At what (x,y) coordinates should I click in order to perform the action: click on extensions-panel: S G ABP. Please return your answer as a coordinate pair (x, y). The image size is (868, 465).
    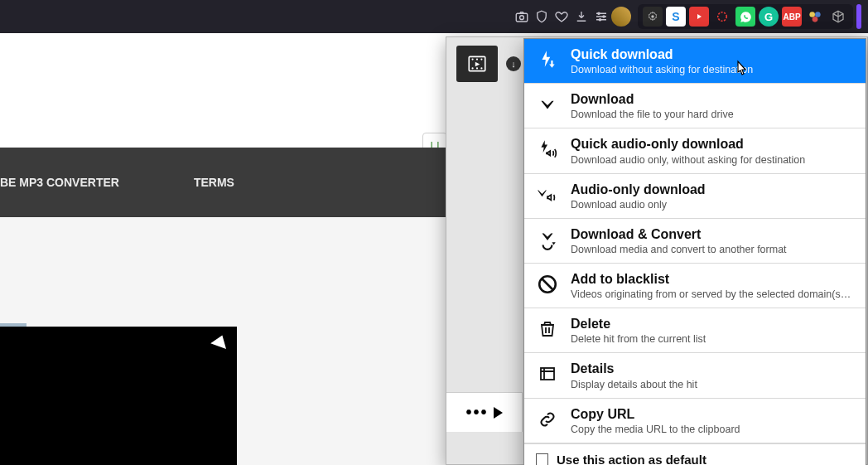
    Looking at the image, I should click on (745, 17).